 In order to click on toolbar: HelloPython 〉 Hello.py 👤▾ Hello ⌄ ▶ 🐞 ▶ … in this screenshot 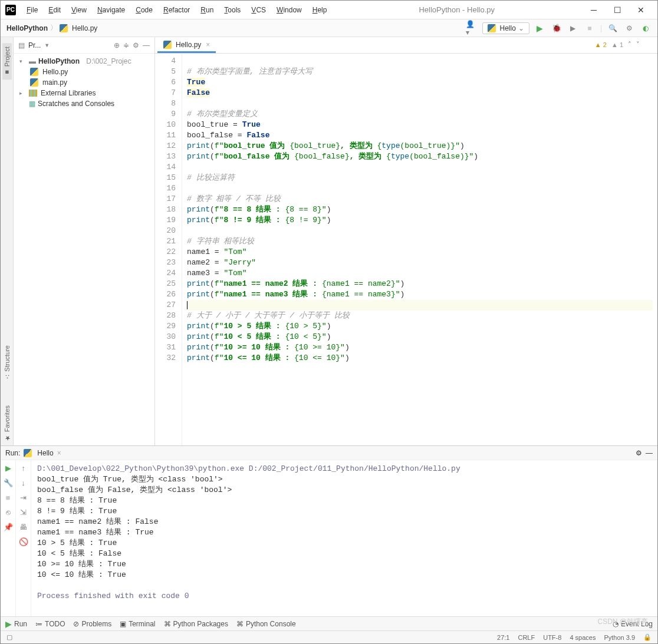, I will do `click(329, 28)`.